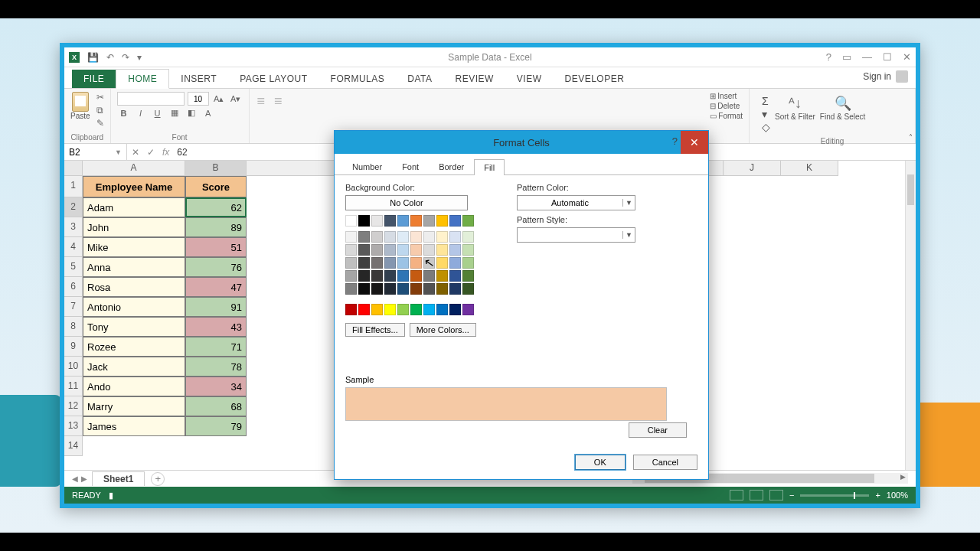  Describe the element at coordinates (407, 203) in the screenshot. I see `no-color-button: No Color` at that location.